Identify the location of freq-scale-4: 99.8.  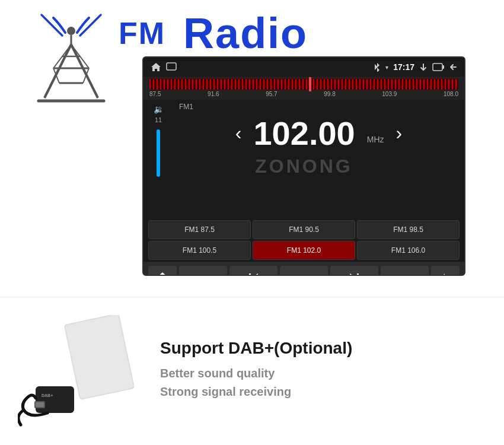
(330, 94).